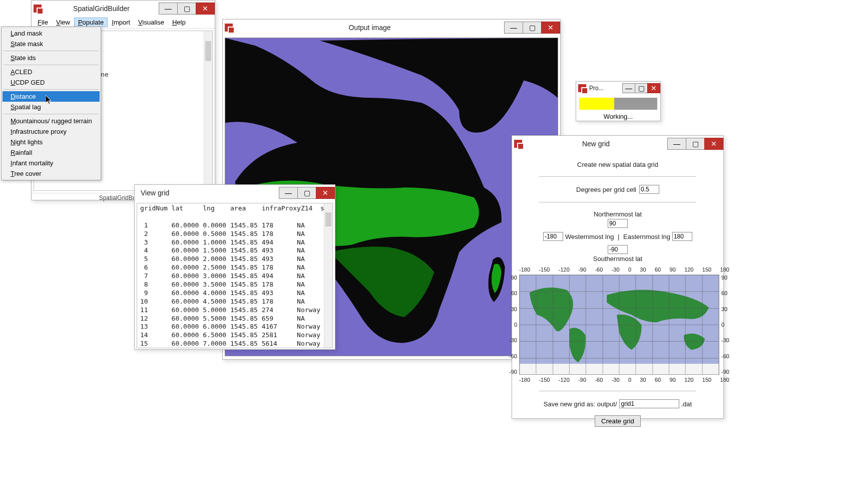  What do you see at coordinates (51, 163) in the screenshot?
I see `populate-item-infant-mortality: Infant mortality` at bounding box center [51, 163].